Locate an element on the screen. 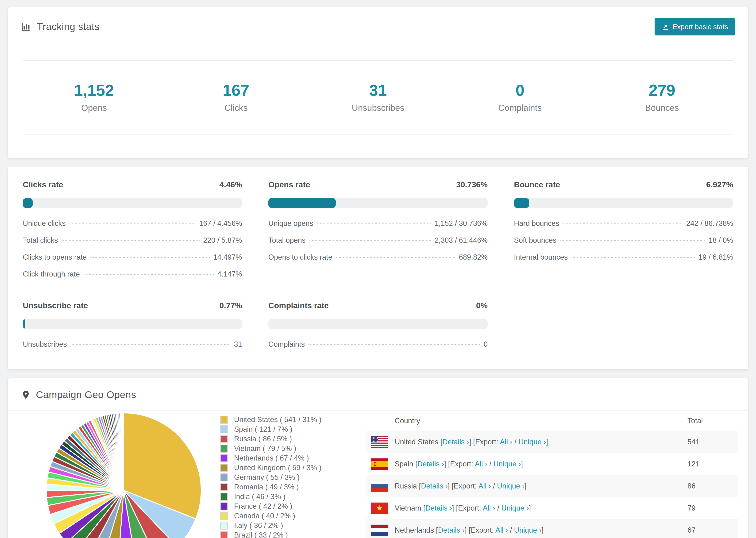 Image resolution: width=756 pixels, height=538 pixels. tracking-stats-header: Tracking stats Export basic stats is located at coordinates (378, 27).